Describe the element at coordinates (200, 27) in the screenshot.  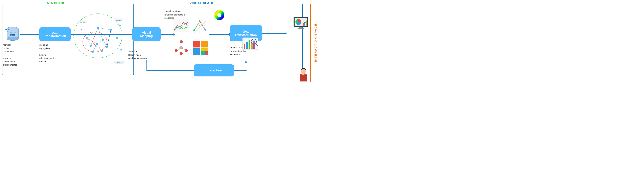
I see `radial-chart-thumb` at that location.